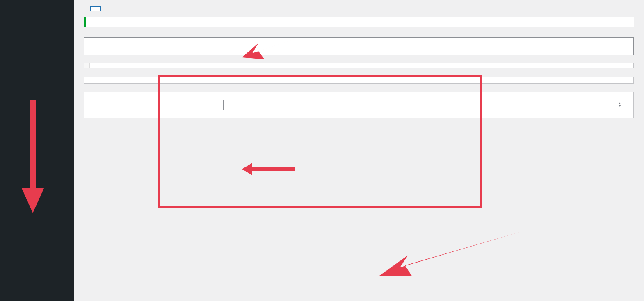 The width and height of the screenshot is (644, 301). I want to click on settings-panel, so click(359, 80).